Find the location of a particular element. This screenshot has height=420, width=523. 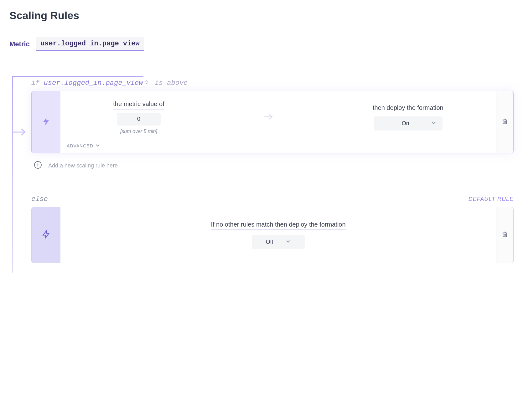

else-row: else DEFAULT RULE is located at coordinates (272, 199).